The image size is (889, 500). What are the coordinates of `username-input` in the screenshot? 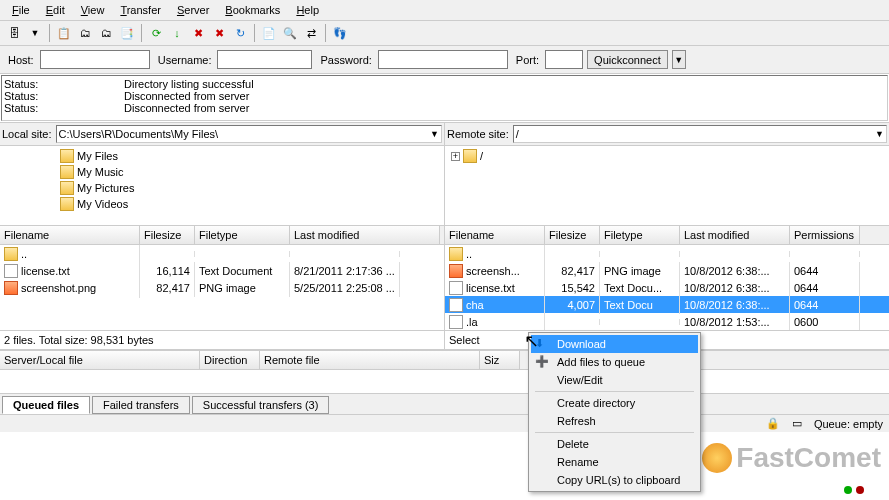 It's located at (264, 60).